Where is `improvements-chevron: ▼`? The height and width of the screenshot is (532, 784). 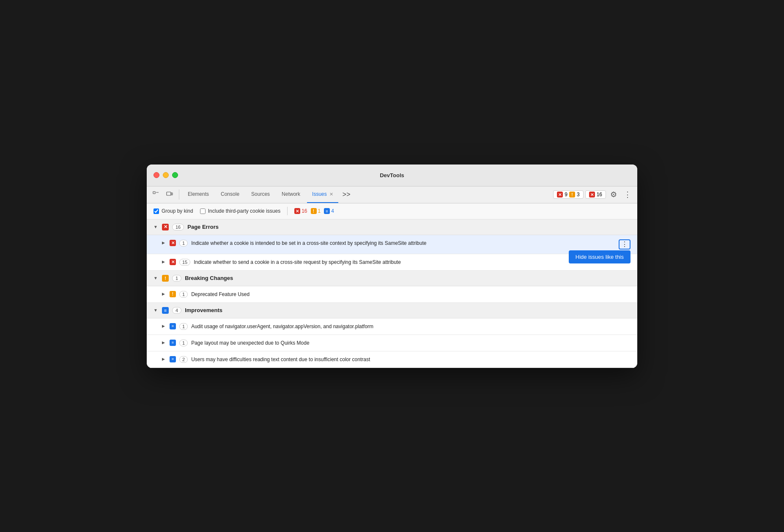 improvements-chevron: ▼ is located at coordinates (156, 310).